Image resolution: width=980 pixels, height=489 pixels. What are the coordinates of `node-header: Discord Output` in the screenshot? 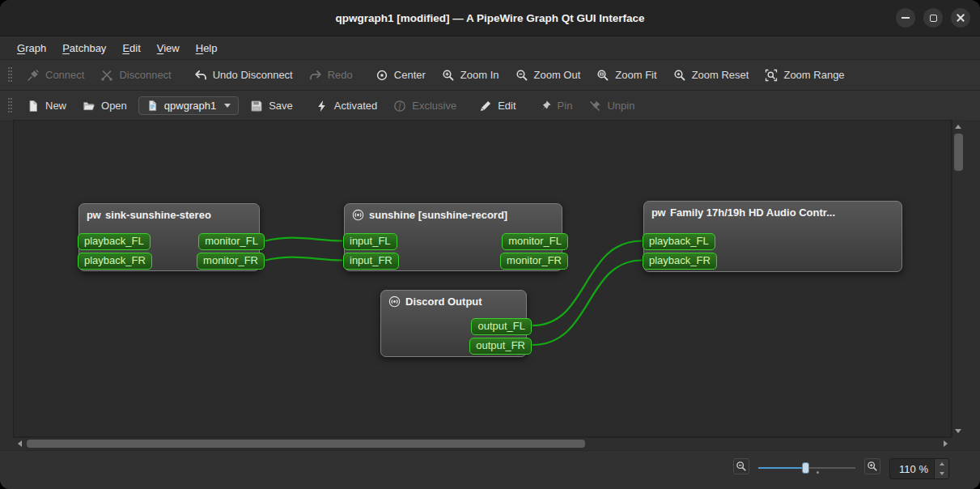 It's located at (453, 300).